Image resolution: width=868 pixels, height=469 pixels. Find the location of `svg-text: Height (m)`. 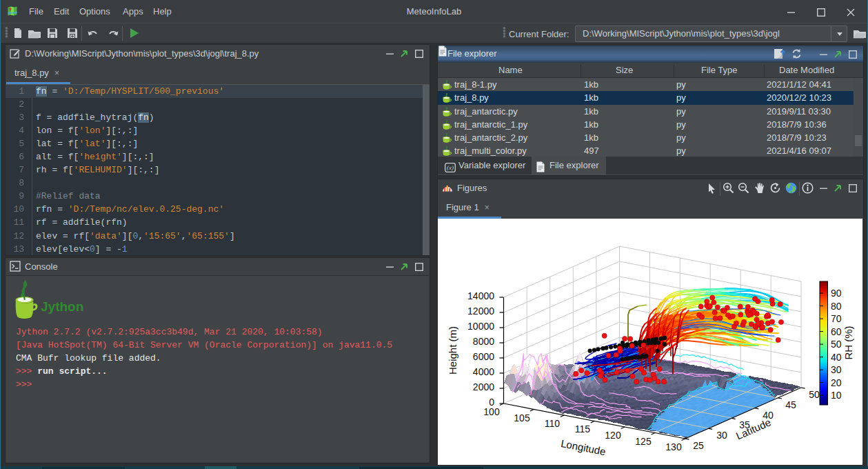

svg-text: Height (m) is located at coordinates (452, 350).